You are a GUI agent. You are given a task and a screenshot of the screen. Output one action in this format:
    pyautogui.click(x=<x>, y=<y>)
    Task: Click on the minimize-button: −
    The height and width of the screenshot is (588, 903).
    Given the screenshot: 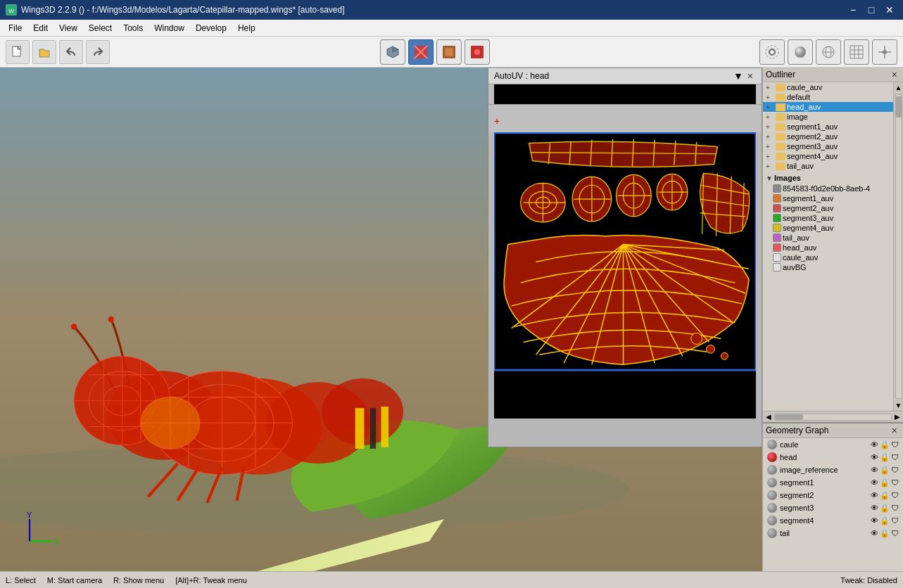 What is the action you would take?
    pyautogui.click(x=853, y=10)
    